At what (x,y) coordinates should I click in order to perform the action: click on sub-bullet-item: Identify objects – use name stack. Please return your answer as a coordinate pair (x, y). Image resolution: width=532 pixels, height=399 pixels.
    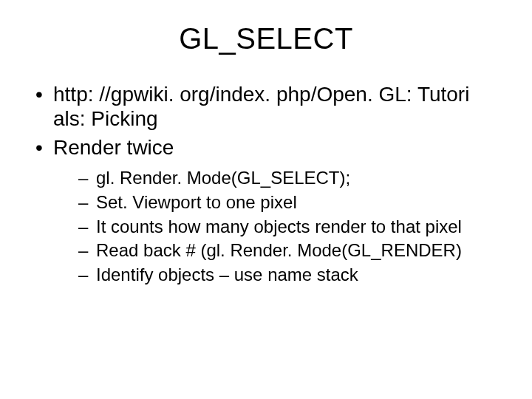
    Looking at the image, I should click on (292, 275).